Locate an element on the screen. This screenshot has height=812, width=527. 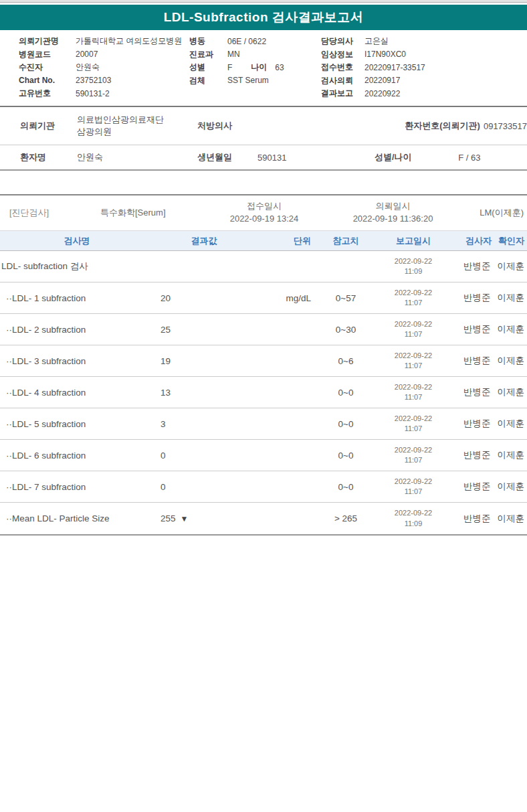
table-row: ··LDL- 3 subfraction 19 0~6 2022-09-22 1… is located at coordinates (264, 361).